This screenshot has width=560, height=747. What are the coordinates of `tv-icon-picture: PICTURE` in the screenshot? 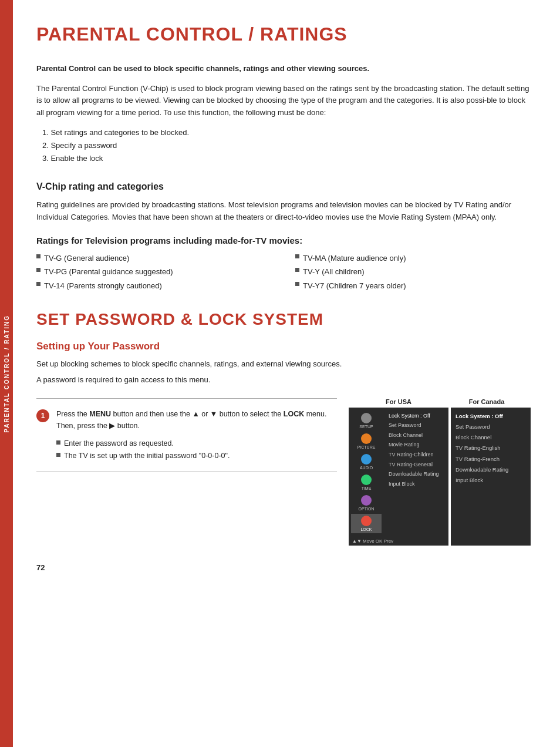 It's located at (366, 442).